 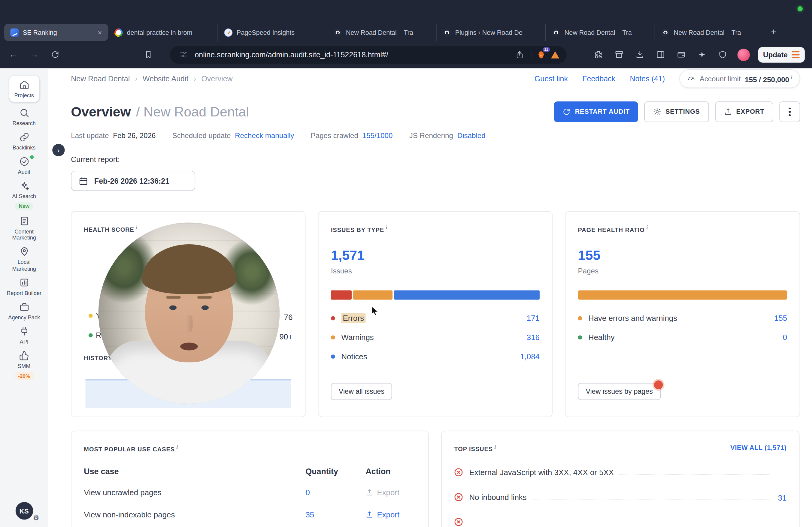 What do you see at coordinates (681, 55) in the screenshot?
I see `wallet-icon` at bounding box center [681, 55].